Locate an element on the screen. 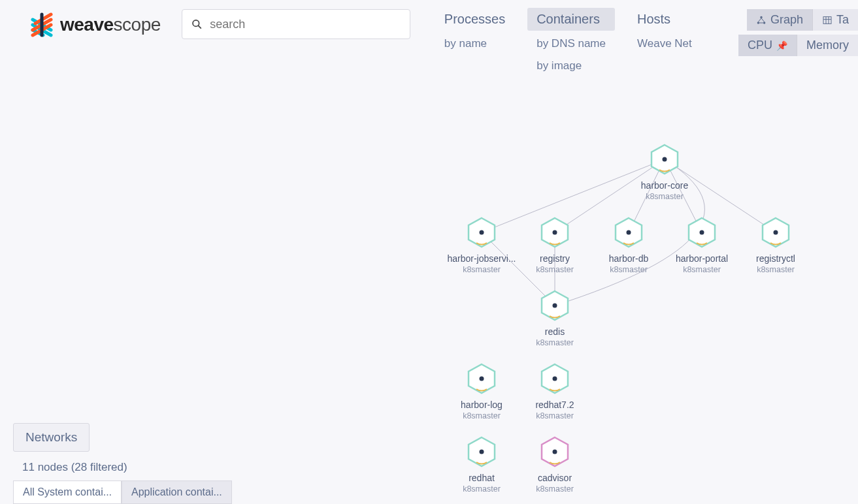 This screenshot has height=504, width=858. nav-weave-net: Weave Net is located at coordinates (665, 44).